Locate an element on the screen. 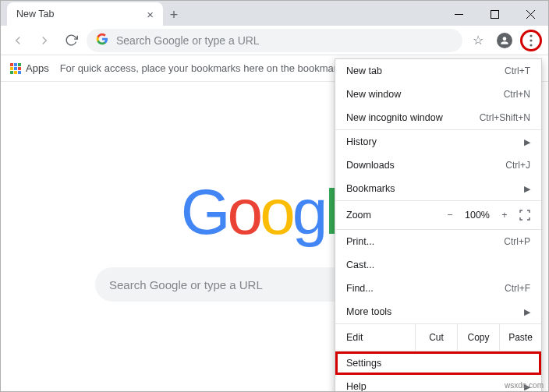 The image size is (549, 392). minimize-button is located at coordinates (459, 14).